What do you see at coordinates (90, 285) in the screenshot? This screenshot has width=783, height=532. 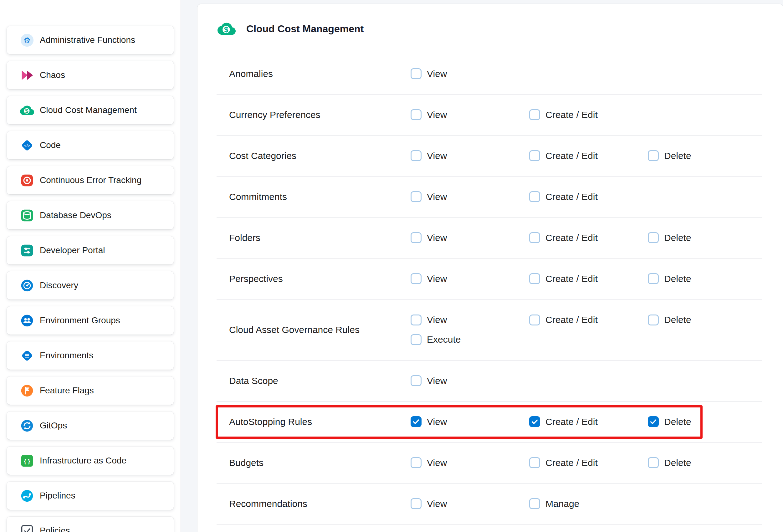 I see `sidebar-item-discovery: Discovery` at bounding box center [90, 285].